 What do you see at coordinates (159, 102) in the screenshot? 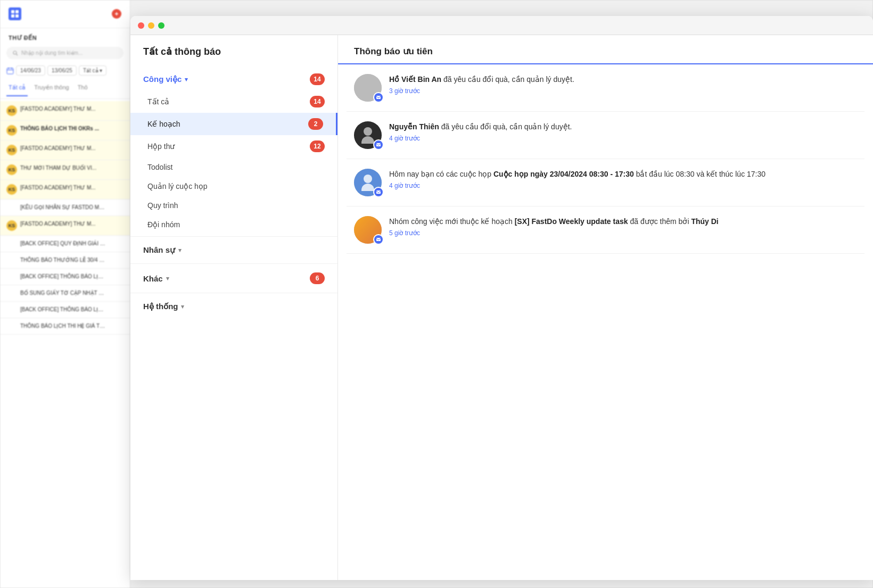
I see `sub-label-tat-ca: Tất cả` at bounding box center [159, 102].